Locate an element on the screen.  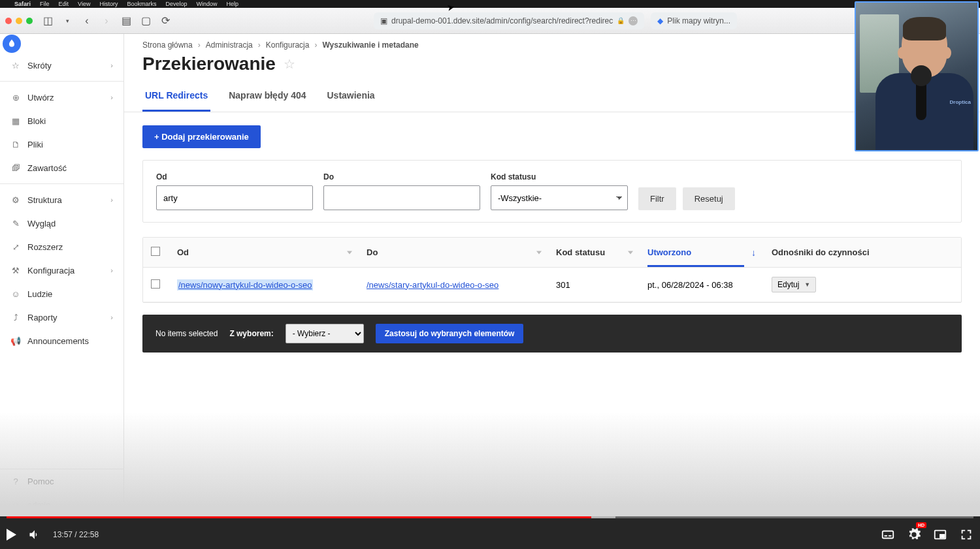
miniplayer-button is located at coordinates (940, 535).